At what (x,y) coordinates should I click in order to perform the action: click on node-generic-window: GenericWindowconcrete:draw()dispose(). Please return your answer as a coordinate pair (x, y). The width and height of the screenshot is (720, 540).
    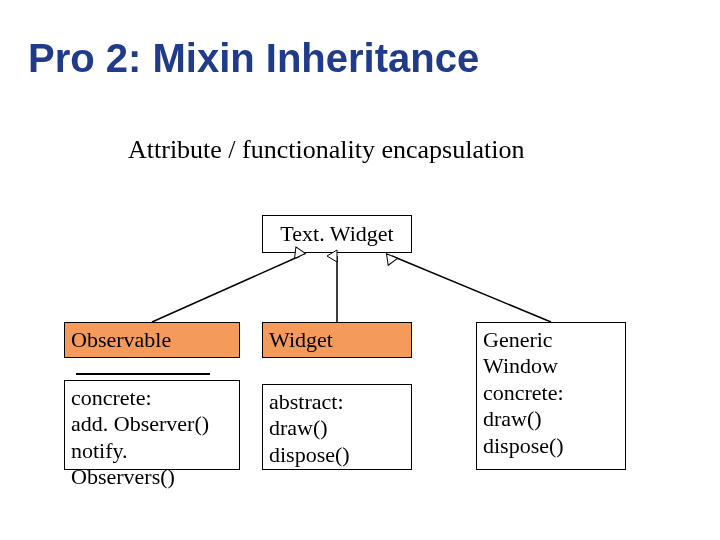
    Looking at the image, I should click on (551, 396).